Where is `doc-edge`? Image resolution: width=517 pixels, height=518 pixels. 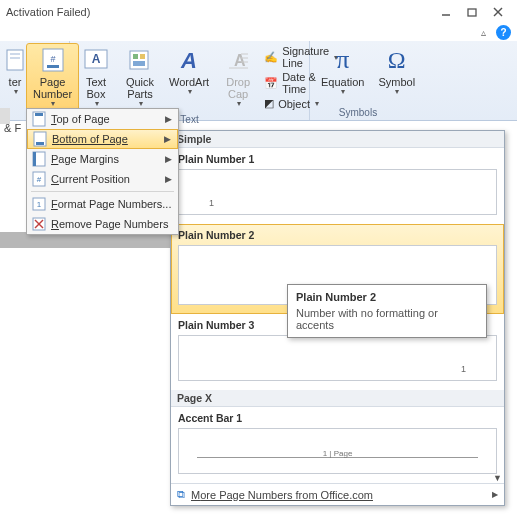 doc-edge is located at coordinates (5, 116).